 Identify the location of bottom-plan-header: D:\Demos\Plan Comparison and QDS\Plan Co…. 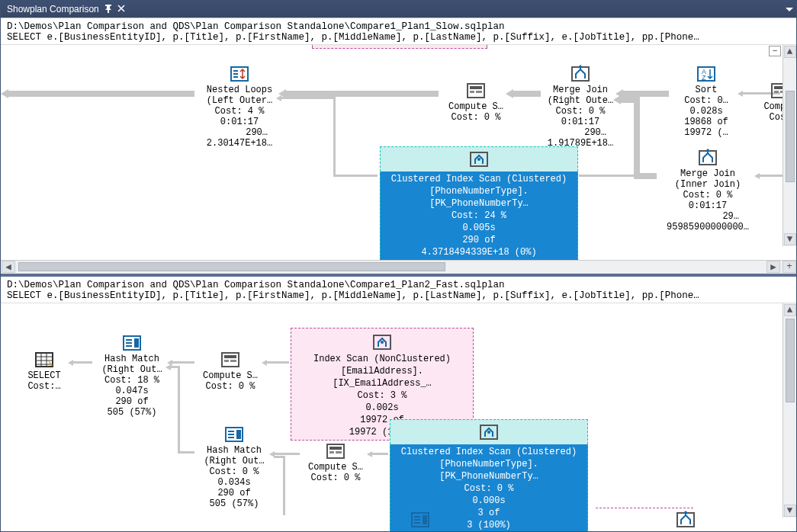
(398, 290).